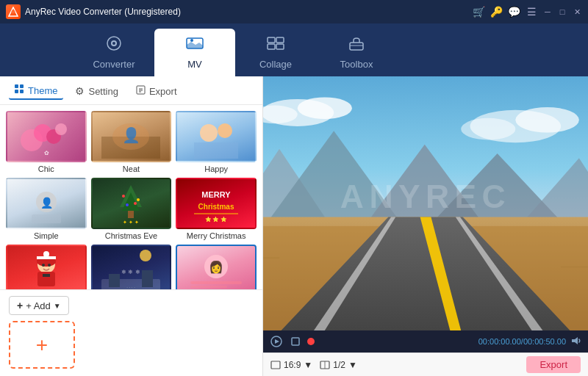 The width and height of the screenshot is (588, 376). Describe the element at coordinates (293, 365) in the screenshot. I see `aspect-ratio-value: 16:9` at that location.